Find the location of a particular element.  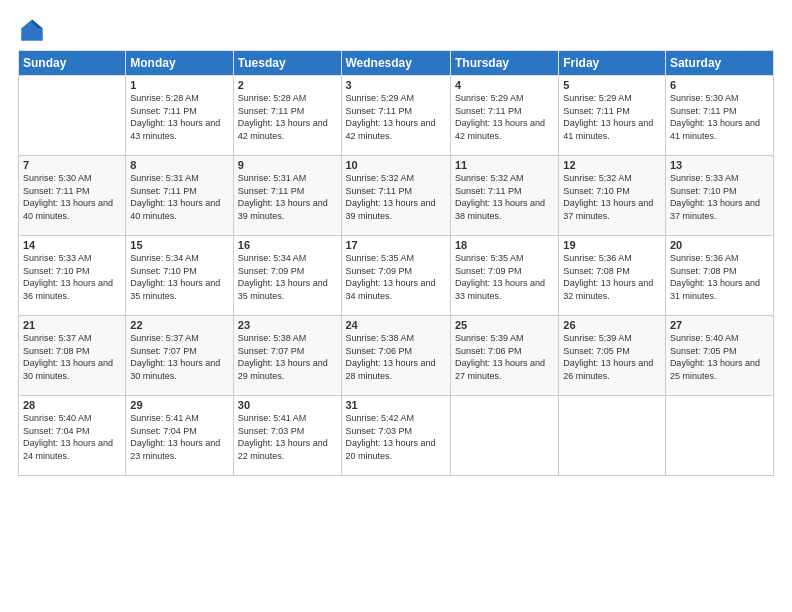

calendar-header: SundayMondayTuesdayWednesdayThursdayFrid… is located at coordinates (396, 64).